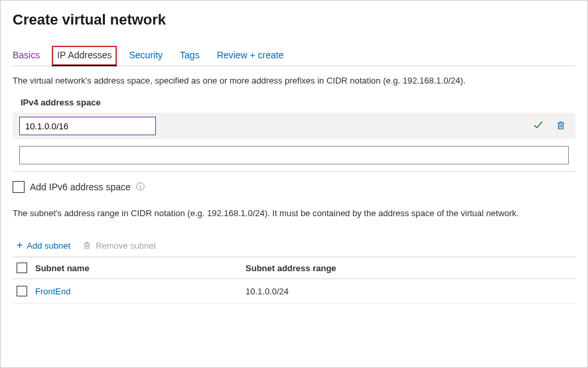 This screenshot has width=588, height=368. I want to click on tab-review-create: Review + create, so click(251, 56).